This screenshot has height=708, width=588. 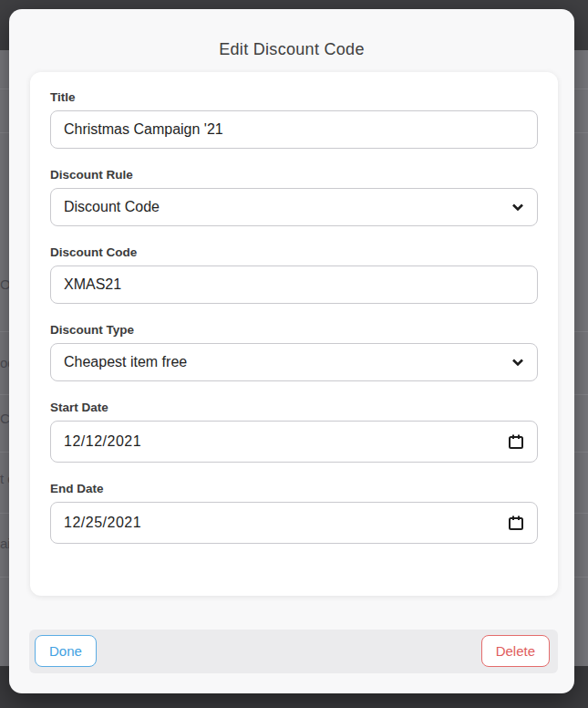 What do you see at coordinates (102, 523) in the screenshot?
I see `end-date-value: 12/25/2021` at bounding box center [102, 523].